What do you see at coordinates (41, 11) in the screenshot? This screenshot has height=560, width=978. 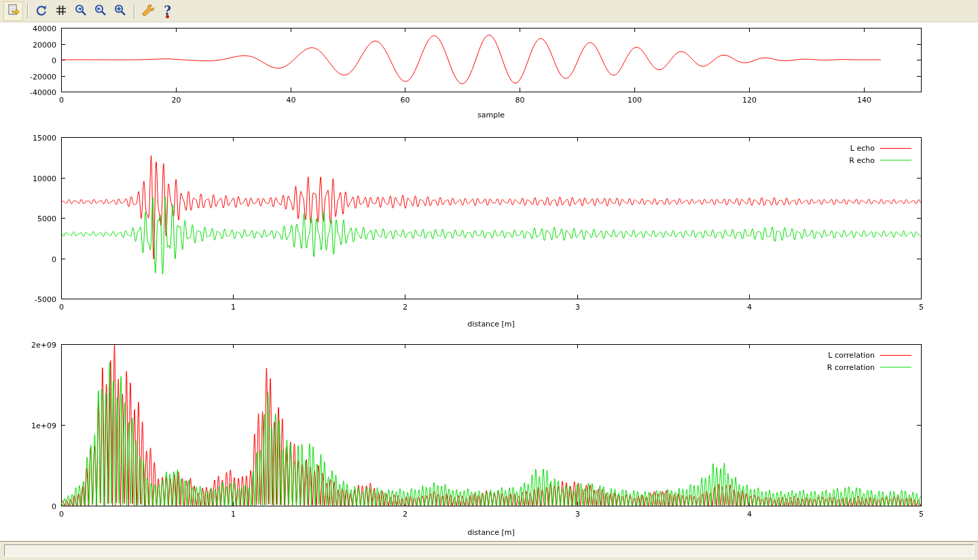 I see `replot-button` at bounding box center [41, 11].